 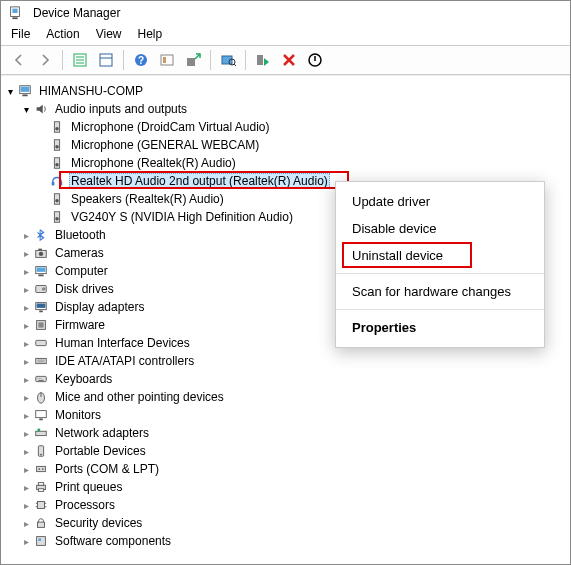 I want to click on tree-category-row: Mice and other pointing devices, so click(x=286, y=397).